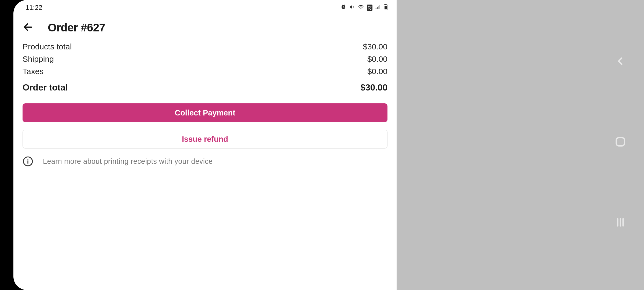  Describe the element at coordinates (377, 71) in the screenshot. I see `taxes-value: $0.00` at that location.